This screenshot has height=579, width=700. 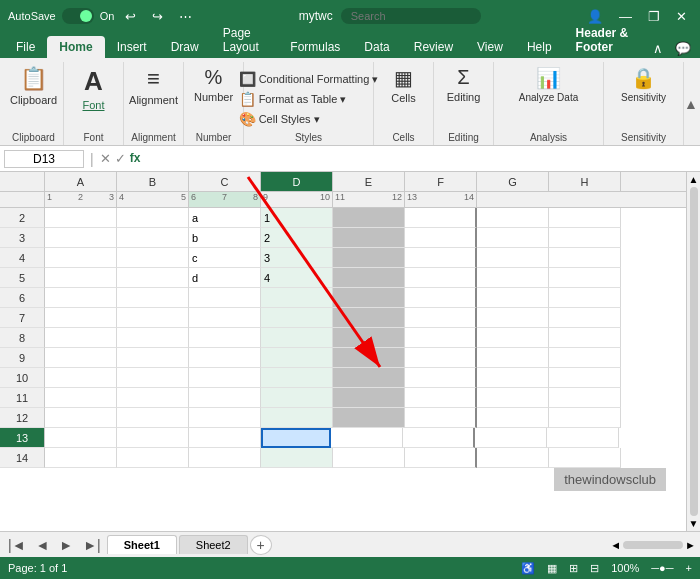 I want to click on cell-E12, so click(x=369, y=418).